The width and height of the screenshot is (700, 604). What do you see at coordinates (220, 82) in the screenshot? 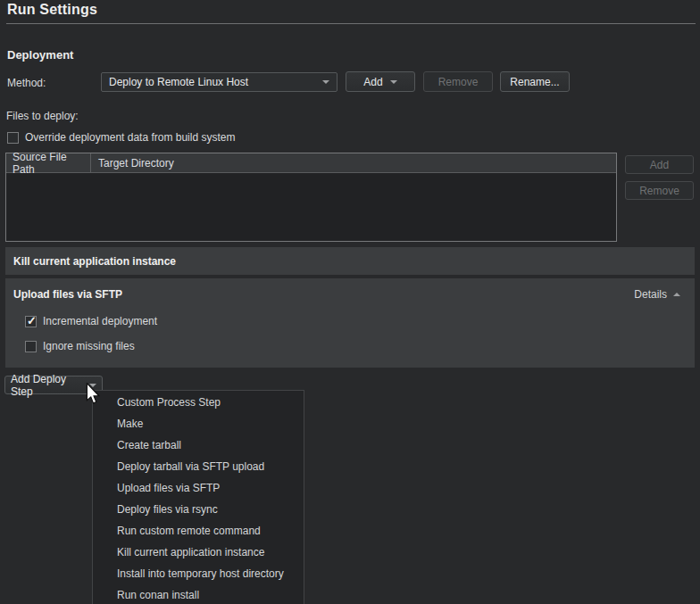
I see `method-combobox: Deploy to Remote Linux Host` at bounding box center [220, 82].